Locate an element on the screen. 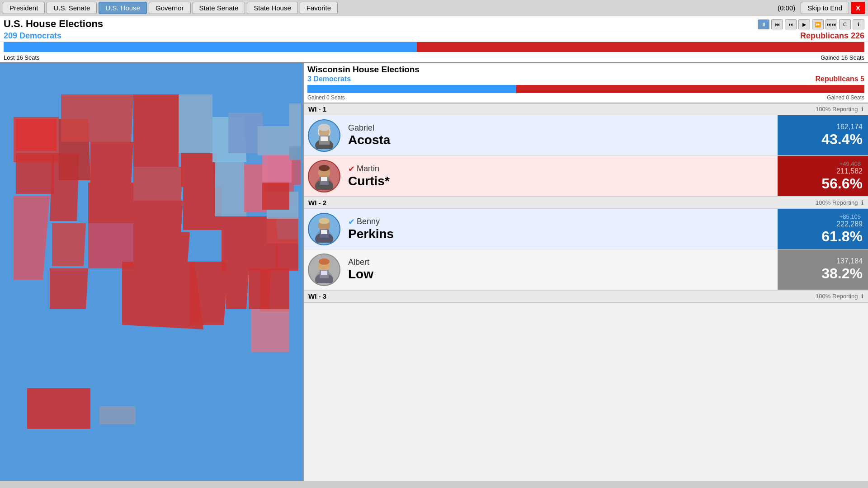  curtis-pct: 56.6% is located at coordinates (842, 183).